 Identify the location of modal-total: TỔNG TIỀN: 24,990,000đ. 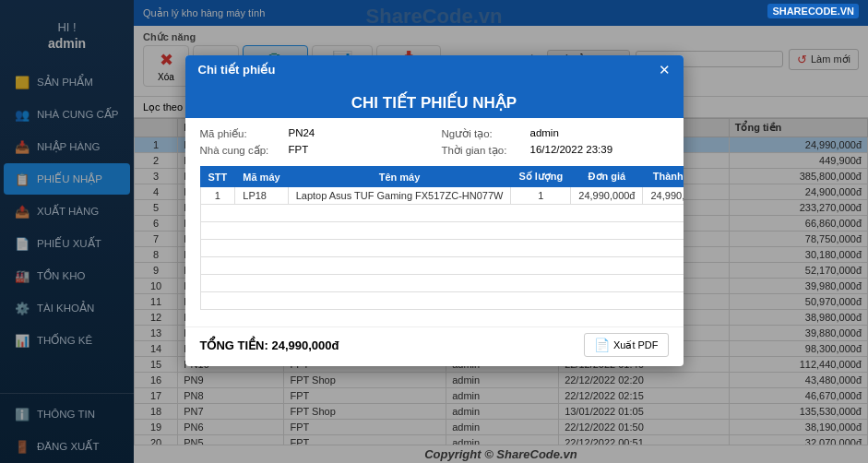
(269, 345).